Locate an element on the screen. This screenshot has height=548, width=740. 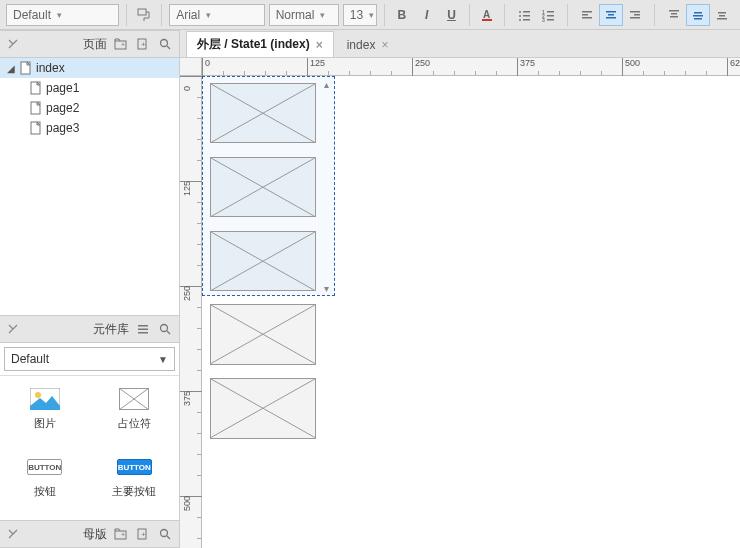
valign-top-button is located at coordinates (674, 15).